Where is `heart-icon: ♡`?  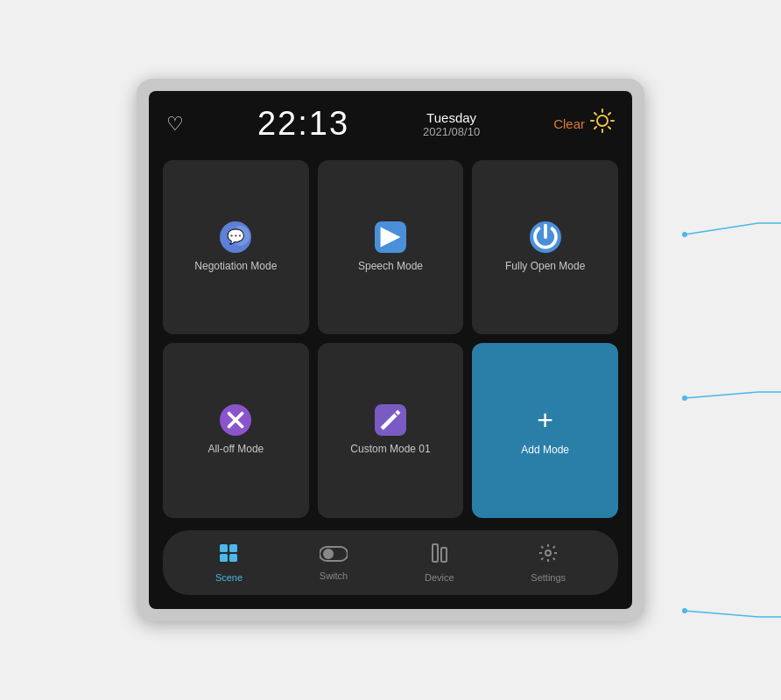 heart-icon: ♡ is located at coordinates (175, 124).